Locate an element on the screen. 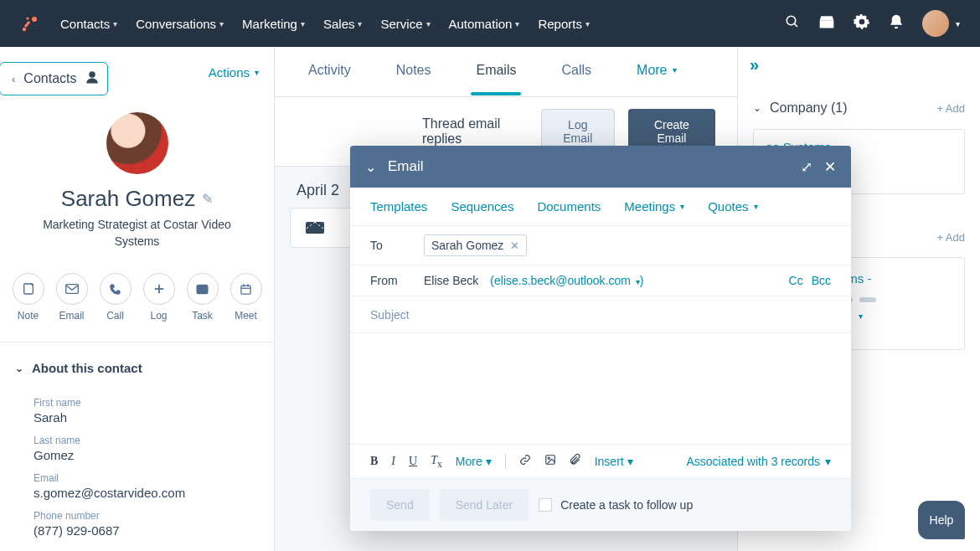 The height and width of the screenshot is (551, 980). account-menu: ▾ is located at coordinates (941, 23).